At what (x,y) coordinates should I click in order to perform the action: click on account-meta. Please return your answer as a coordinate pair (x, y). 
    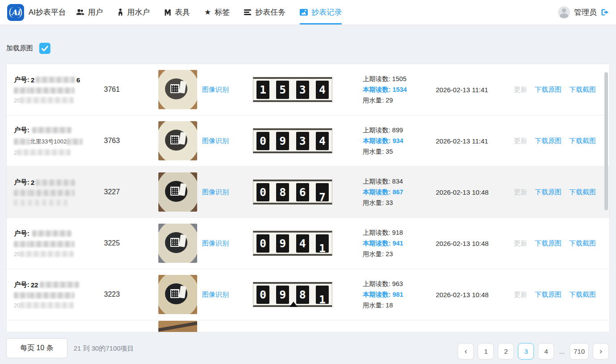
    Looking at the image, I should click on (59, 203).